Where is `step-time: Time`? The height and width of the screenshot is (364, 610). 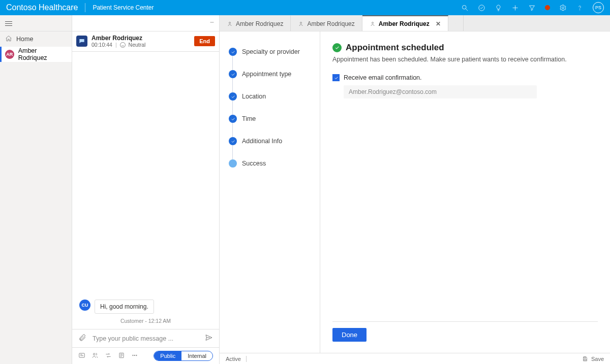 step-time: Time is located at coordinates (271, 119).